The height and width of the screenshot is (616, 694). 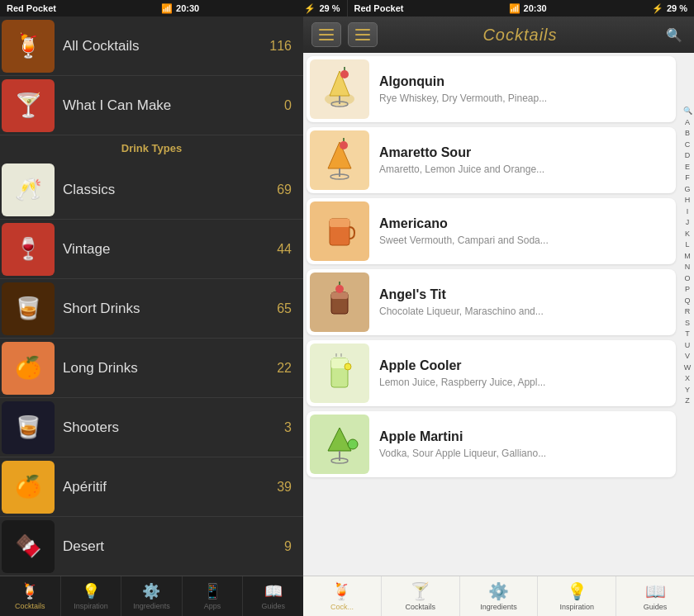 I want to click on right-tab-inspiration2: 💡 Inspiration, so click(x=577, y=596).